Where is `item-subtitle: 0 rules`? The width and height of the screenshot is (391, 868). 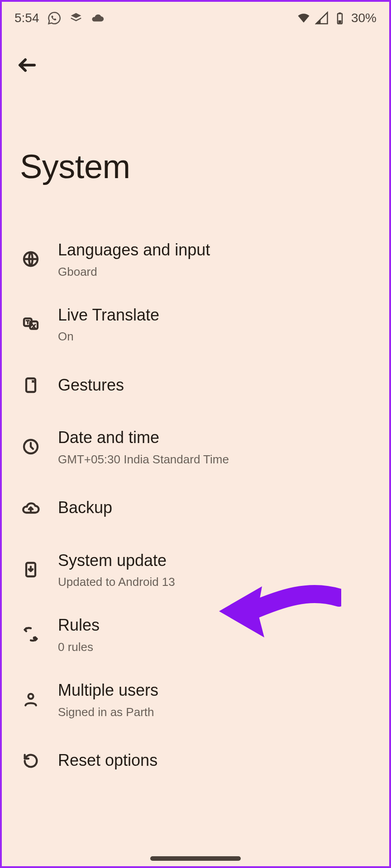 item-subtitle: 0 rules is located at coordinates (219, 647).